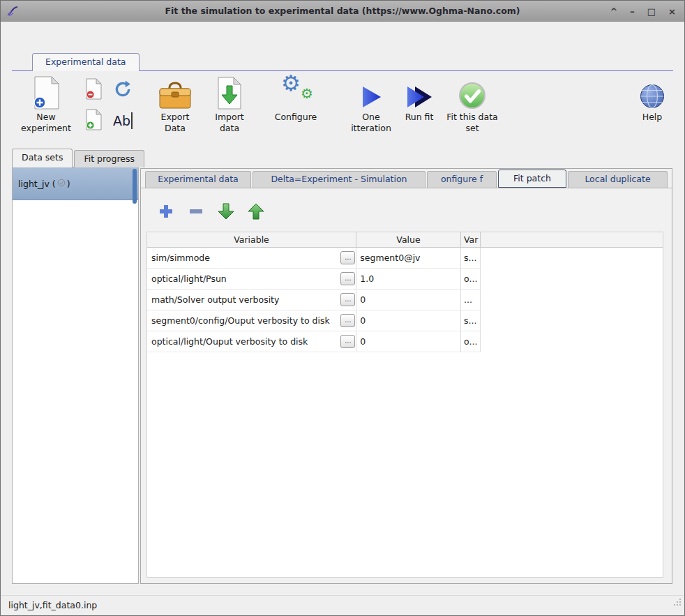 Image resolution: width=685 pixels, height=616 pixels. I want to click on document-plus-icon, so click(93, 120).